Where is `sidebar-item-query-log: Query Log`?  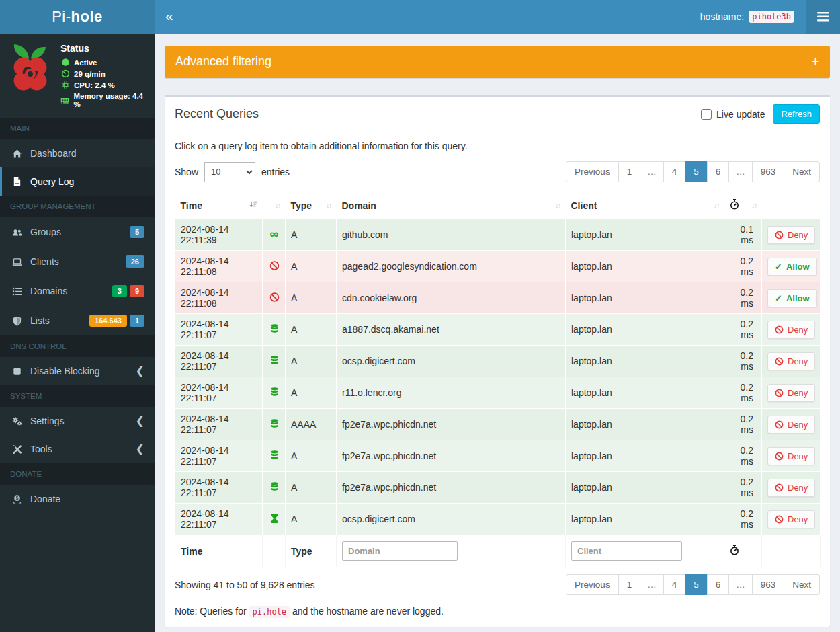 sidebar-item-query-log: Query Log is located at coordinates (77, 182).